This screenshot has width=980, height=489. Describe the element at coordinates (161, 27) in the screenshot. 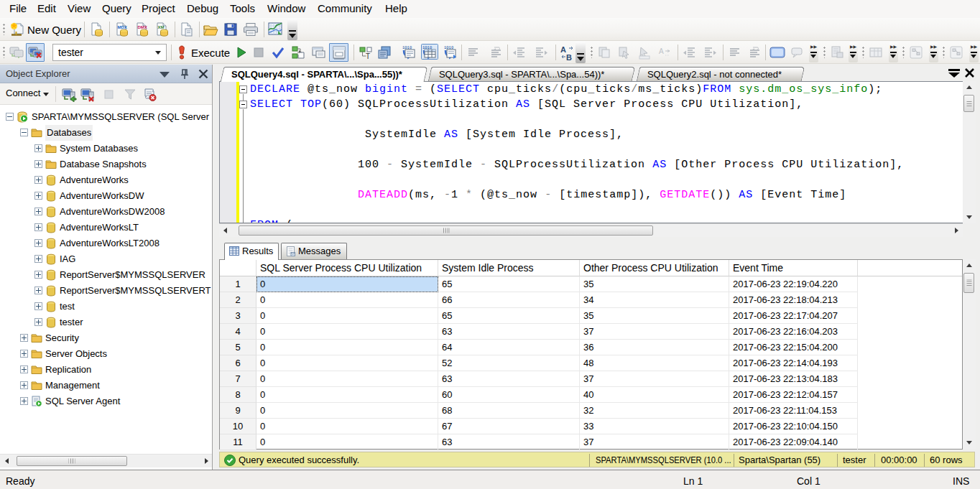

I see `svg-text: XM` at that location.